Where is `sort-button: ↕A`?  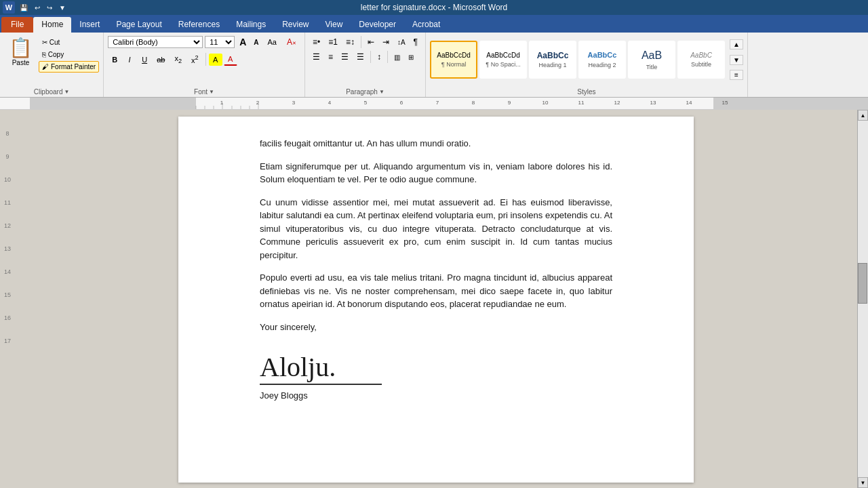 sort-button: ↕A is located at coordinates (401, 42).